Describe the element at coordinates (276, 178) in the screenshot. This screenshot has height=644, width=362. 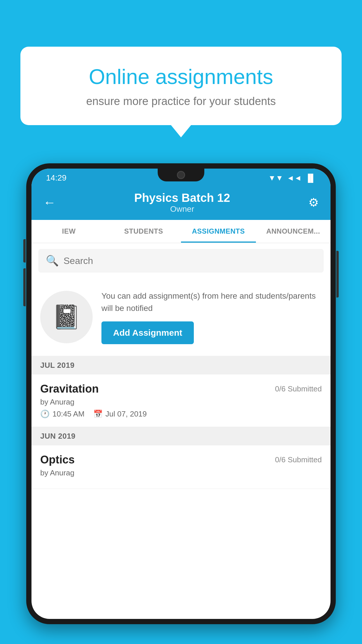
I see `wifi-icon: ▼▼` at that location.